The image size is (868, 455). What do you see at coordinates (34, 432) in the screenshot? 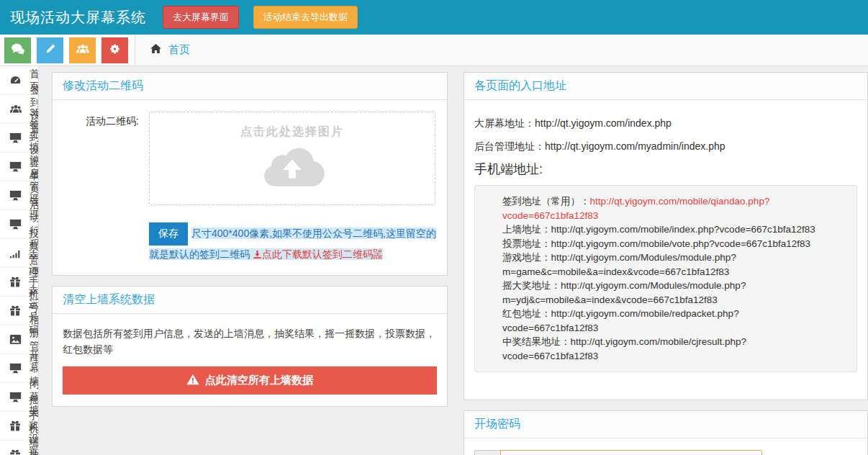
I see `sidebar-item-label: 手机端抽奖设置` at bounding box center [34, 432].